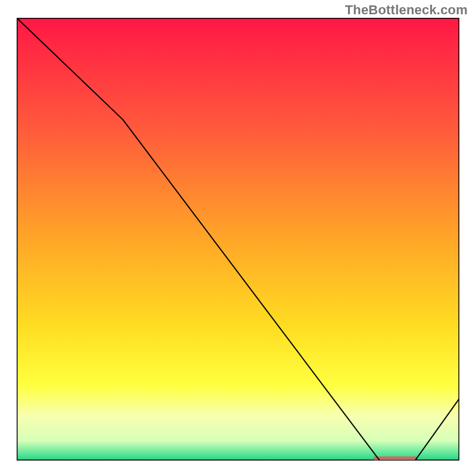  Describe the element at coordinates (406, 10) in the screenshot. I see `watermark-label: TheBottleneck.com` at that location.